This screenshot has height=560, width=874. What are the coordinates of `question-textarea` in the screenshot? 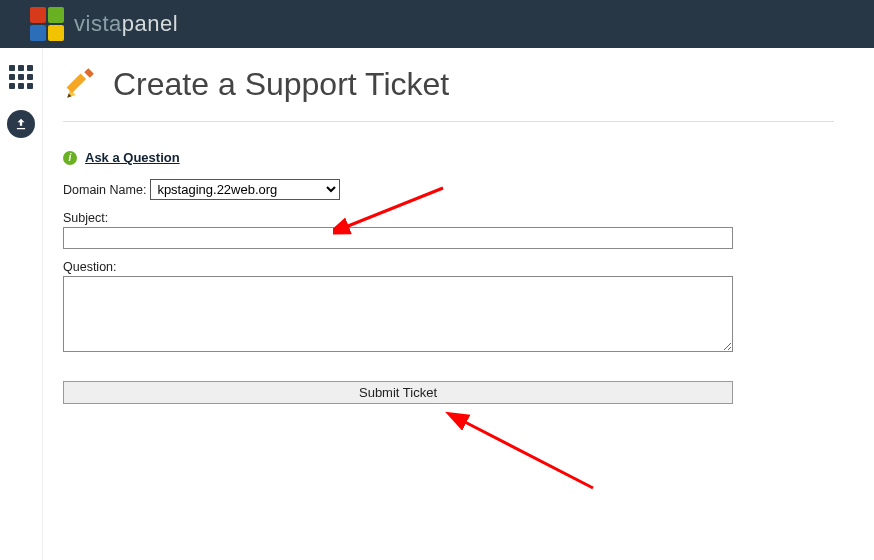 It's located at (398, 314).